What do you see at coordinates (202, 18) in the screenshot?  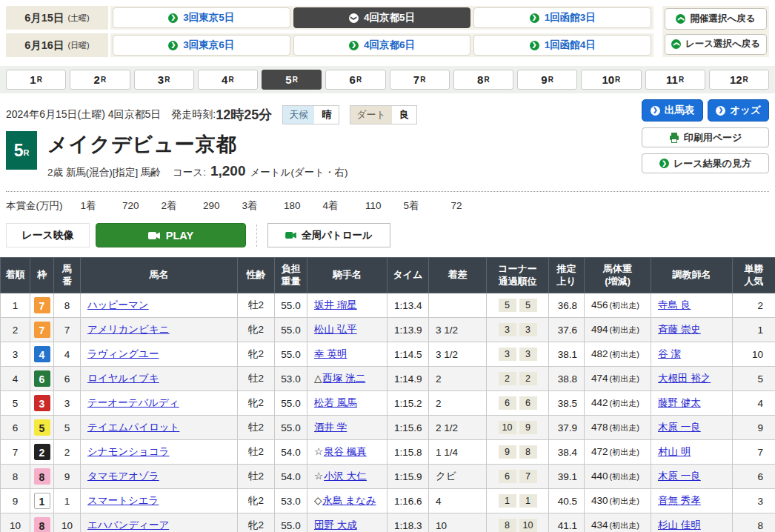 I see `meeting-button: ❯3回東京5日` at bounding box center [202, 18].